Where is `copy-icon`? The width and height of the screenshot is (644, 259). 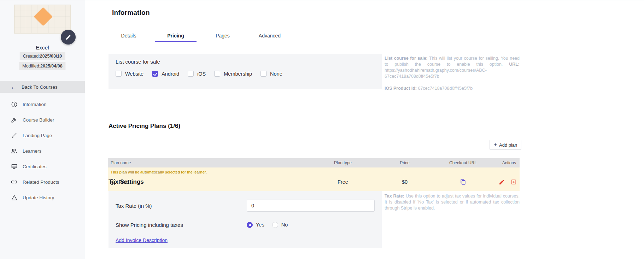
copy-icon is located at coordinates (463, 182).